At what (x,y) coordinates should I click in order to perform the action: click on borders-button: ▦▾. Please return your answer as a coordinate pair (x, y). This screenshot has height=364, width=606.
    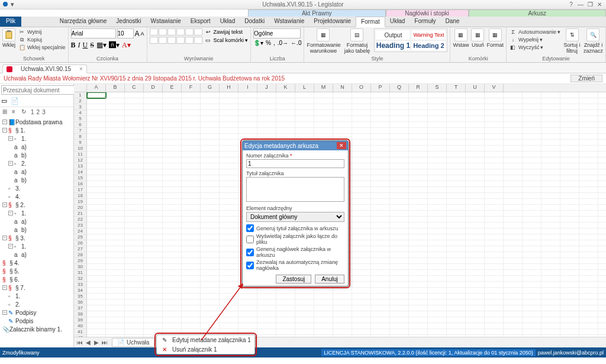
    Looking at the image, I should click on (102, 45).